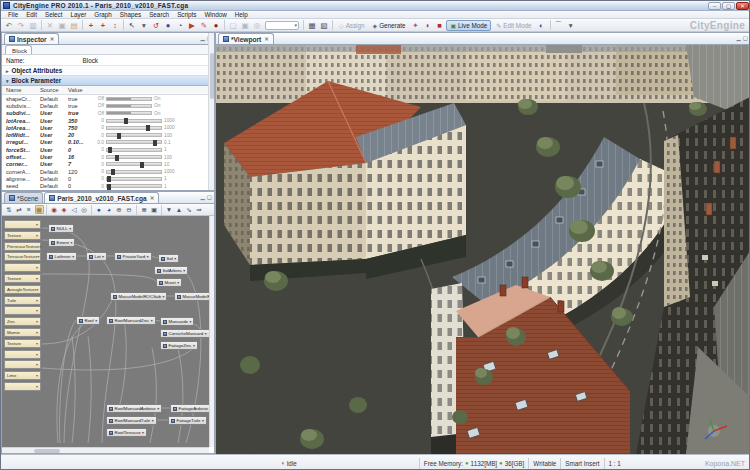 The width and height of the screenshot is (750, 470). I want to click on attribute-node: Zinc▾, so click(22, 322).